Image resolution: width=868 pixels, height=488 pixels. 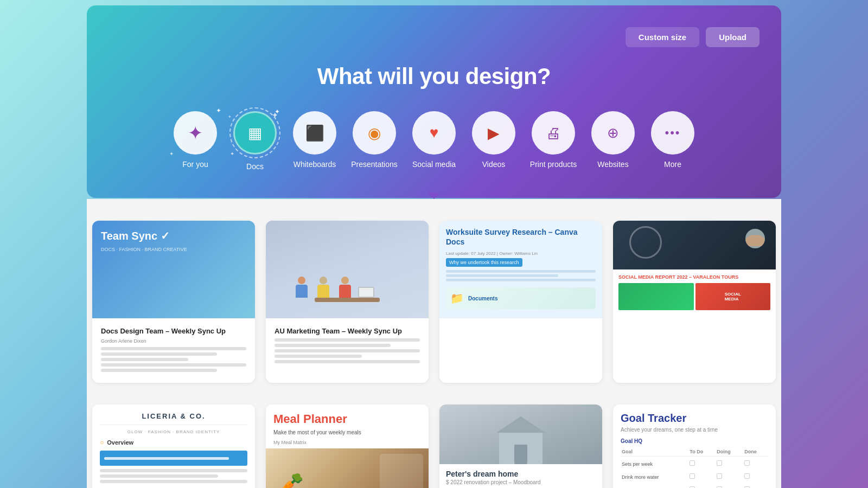 I want to click on overview-label: Overview, so click(x=120, y=442).